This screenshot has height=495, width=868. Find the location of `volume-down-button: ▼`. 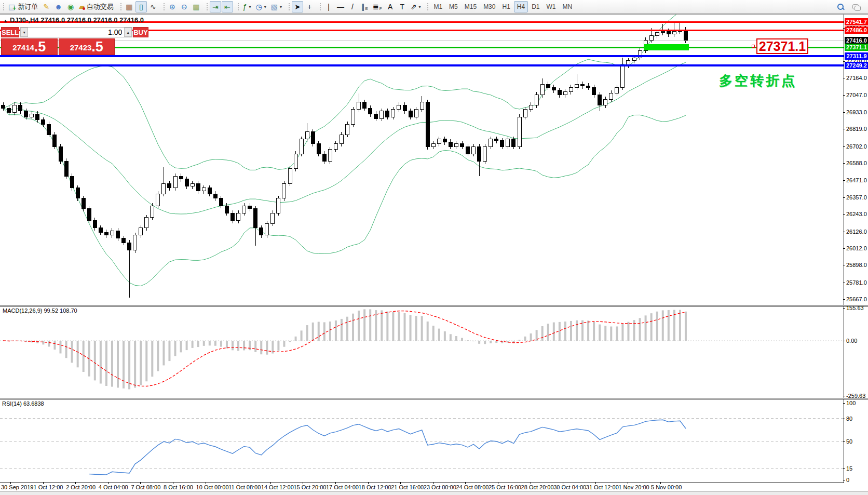

volume-down-button: ▼ is located at coordinates (24, 32).